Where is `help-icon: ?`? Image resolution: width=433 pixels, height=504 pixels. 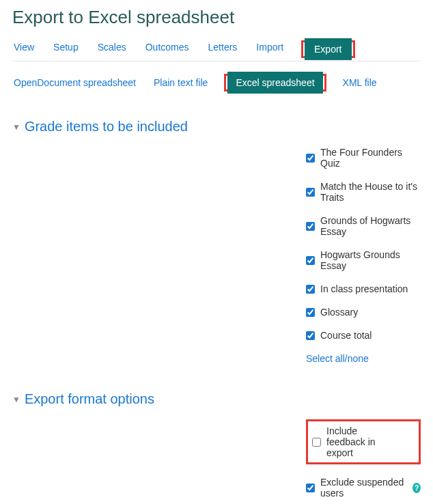
help-icon: ? is located at coordinates (417, 488).